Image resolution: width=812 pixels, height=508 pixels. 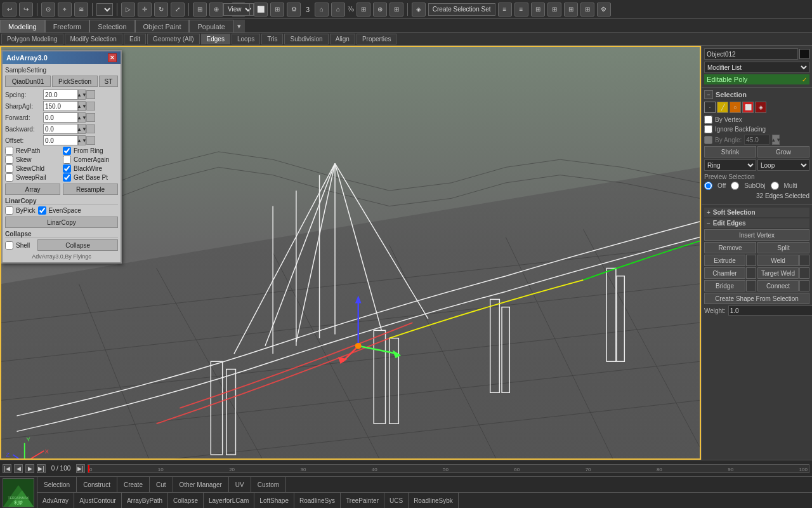 What do you see at coordinates (554, 10) in the screenshot?
I see `layers4: ⊞` at bounding box center [554, 10].